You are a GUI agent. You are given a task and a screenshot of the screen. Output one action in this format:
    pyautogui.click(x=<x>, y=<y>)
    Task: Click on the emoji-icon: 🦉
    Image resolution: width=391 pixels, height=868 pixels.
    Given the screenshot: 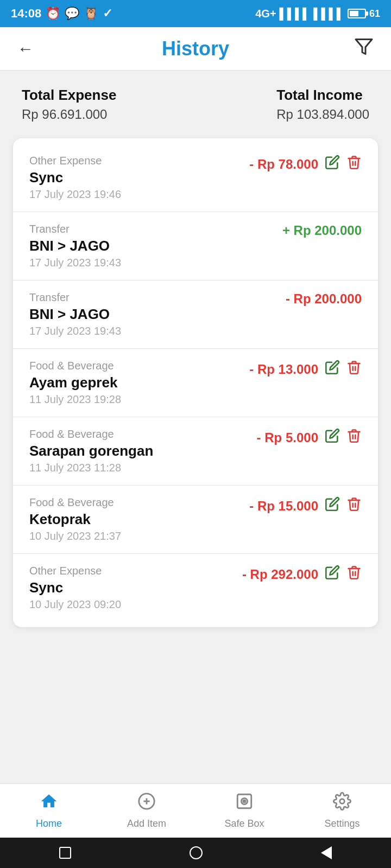 What is the action you would take?
    pyautogui.click(x=91, y=14)
    